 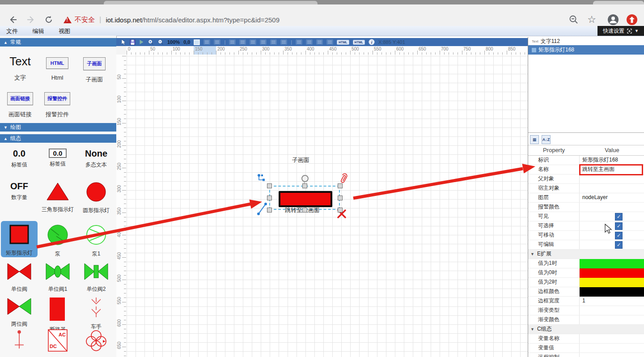 What do you see at coordinates (319, 42) in the screenshot?
I see `distribute-h-icon` at bounding box center [319, 42].